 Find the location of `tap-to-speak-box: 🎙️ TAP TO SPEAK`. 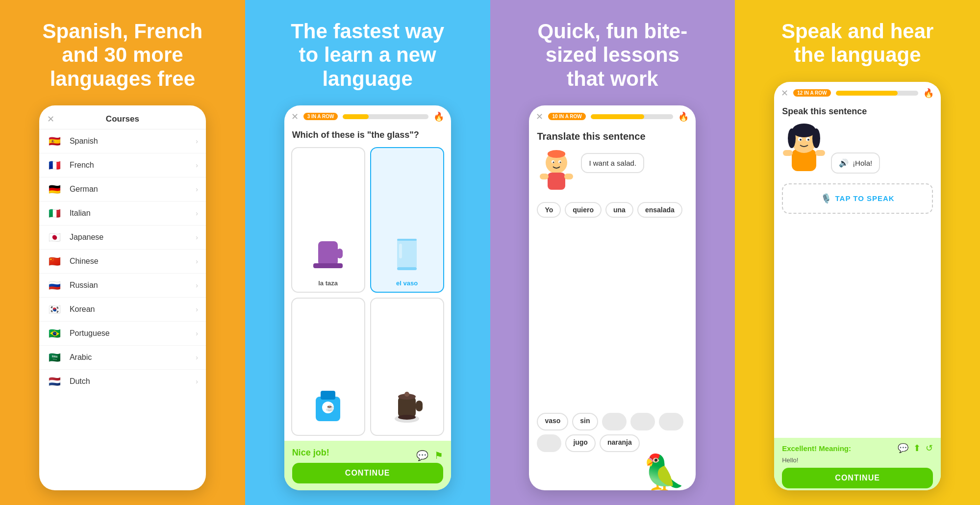

tap-to-speak-box: 🎙️ TAP TO SPEAK is located at coordinates (857, 199).